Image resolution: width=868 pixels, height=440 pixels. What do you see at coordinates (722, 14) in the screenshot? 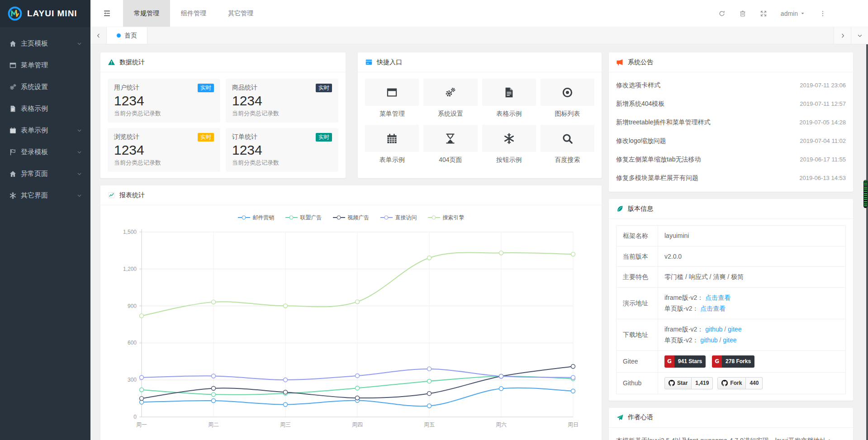
I see `refresh-icon` at bounding box center [722, 14].